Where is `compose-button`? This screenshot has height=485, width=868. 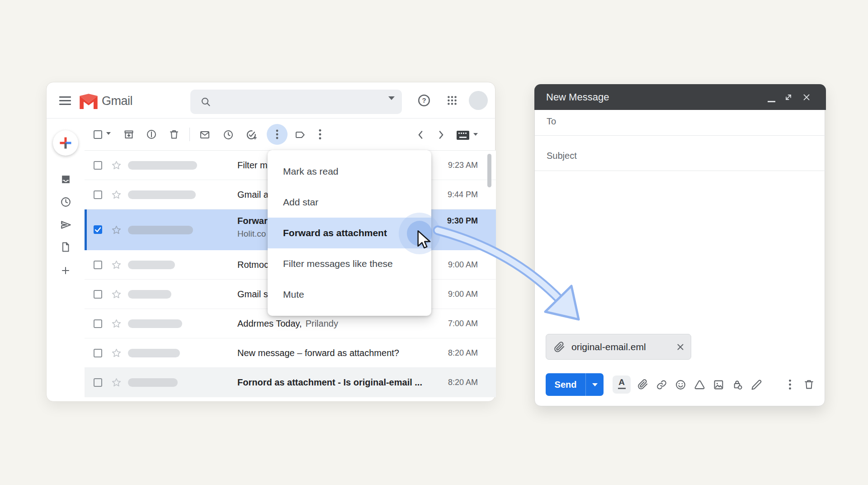
compose-button is located at coordinates (66, 143).